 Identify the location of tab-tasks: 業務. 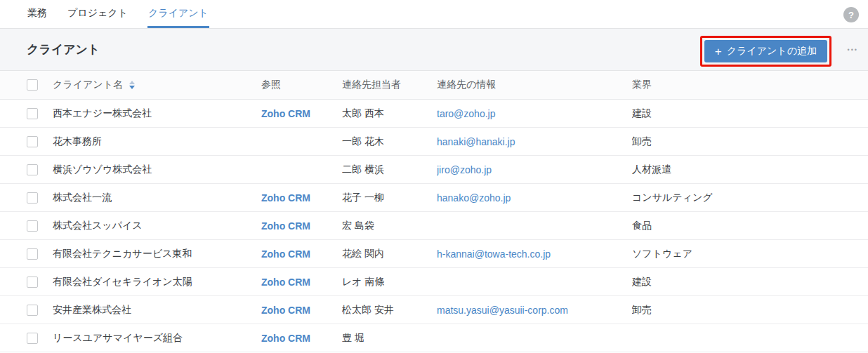
(37, 14).